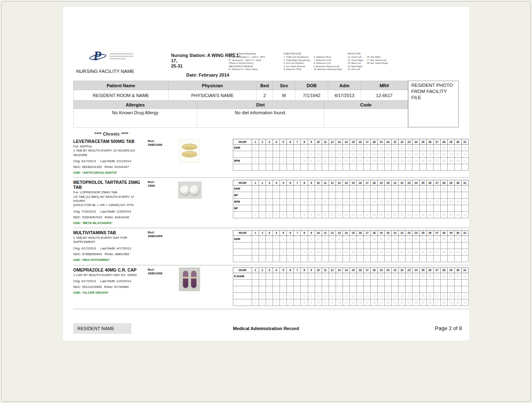 The image size is (532, 403). Describe the element at coordinates (353, 154) in the screenshot. I see `day-cell: 15` at that location.